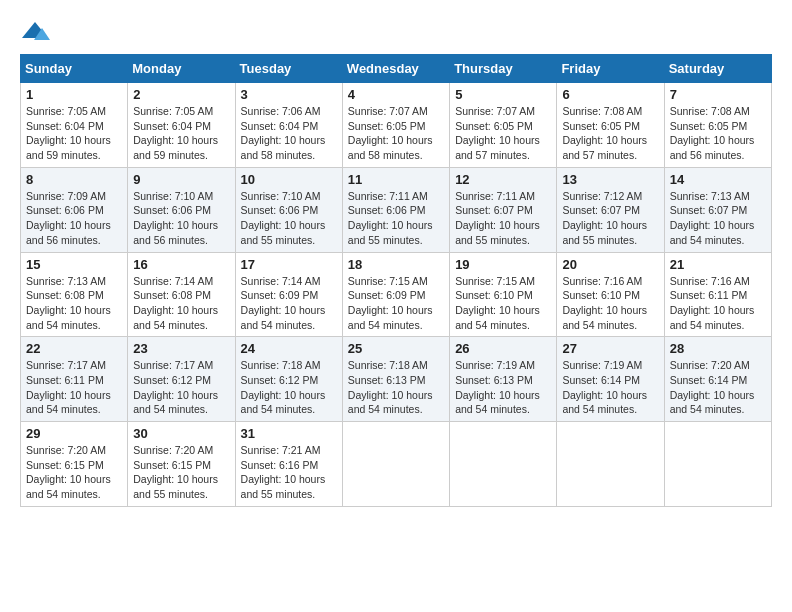 This screenshot has width=792, height=612. I want to click on day-info: Sunrise: 7:11 AMSunset: 6:07 PMDaylight:…, so click(498, 218).